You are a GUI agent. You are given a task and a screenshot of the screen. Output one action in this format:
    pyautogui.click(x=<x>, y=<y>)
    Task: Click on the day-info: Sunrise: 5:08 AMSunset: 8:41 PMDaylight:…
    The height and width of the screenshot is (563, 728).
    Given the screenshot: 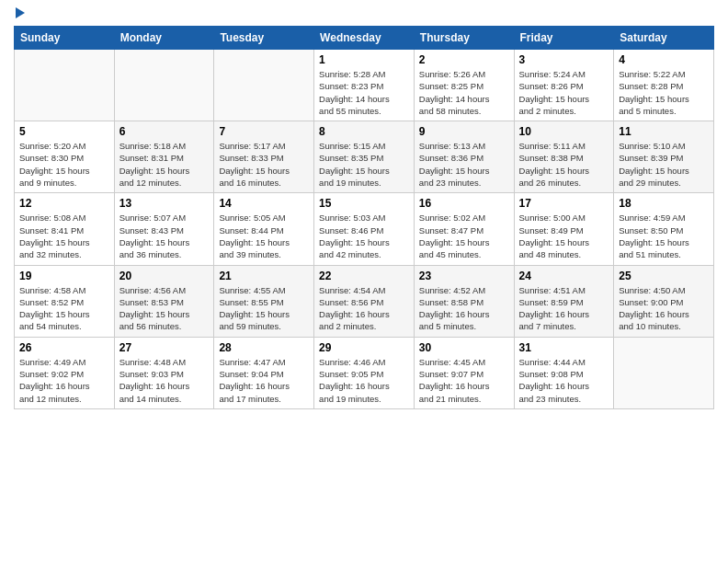 What is the action you would take?
    pyautogui.click(x=64, y=236)
    